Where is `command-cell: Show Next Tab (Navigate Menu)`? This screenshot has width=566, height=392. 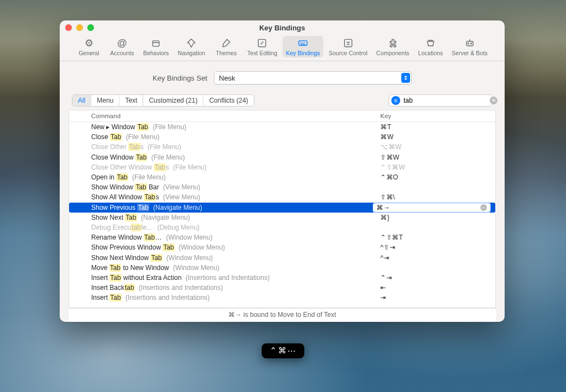
command-cell: Show Next Tab (Navigate Menu) is located at coordinates (235, 218).